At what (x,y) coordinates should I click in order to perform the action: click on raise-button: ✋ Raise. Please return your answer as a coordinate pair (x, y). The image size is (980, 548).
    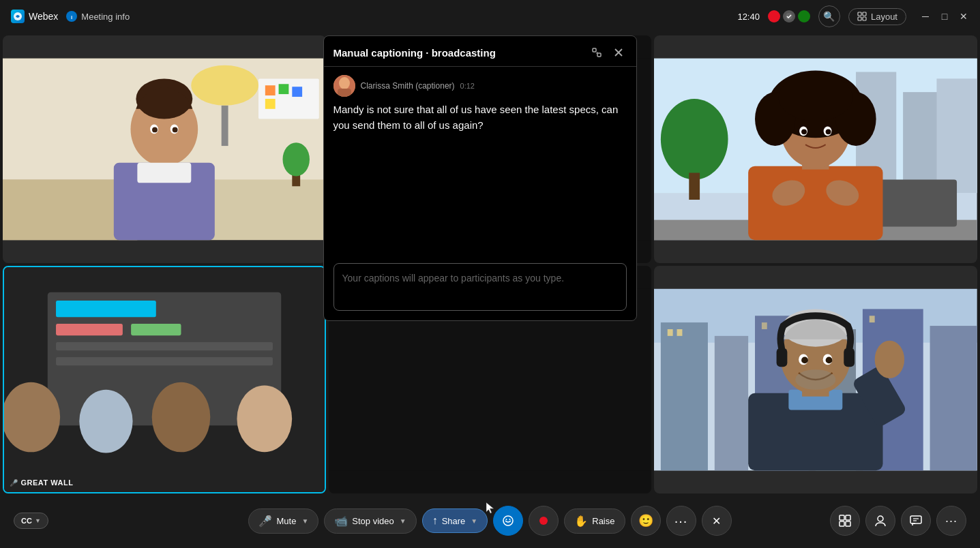
    Looking at the image, I should click on (595, 521).